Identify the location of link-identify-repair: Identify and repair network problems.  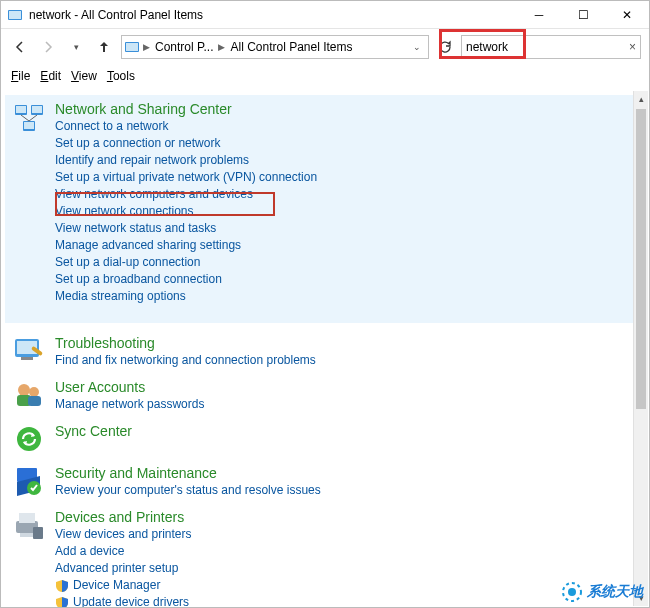
(346, 160).